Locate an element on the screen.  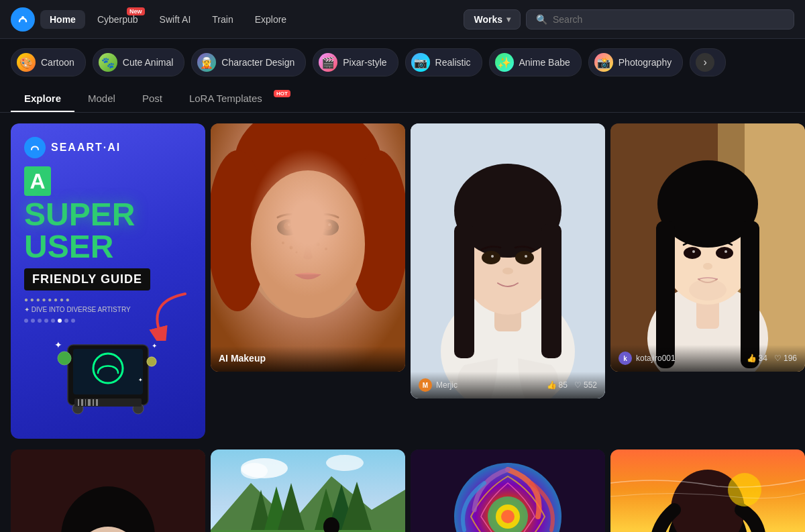
window-girl-image is located at coordinates (708, 248).